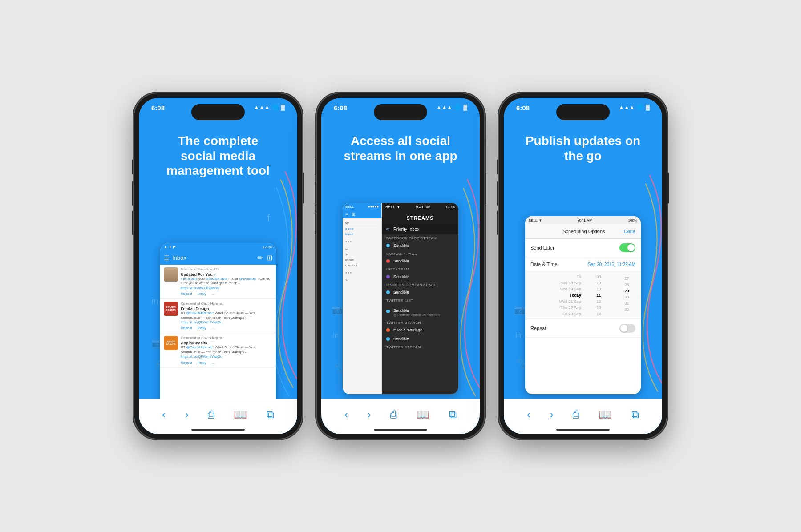 This screenshot has height=532, width=801. Describe the element at coordinates (445, 107) in the screenshot. I see `signal-icon-2: ▲▲▲` at that location.